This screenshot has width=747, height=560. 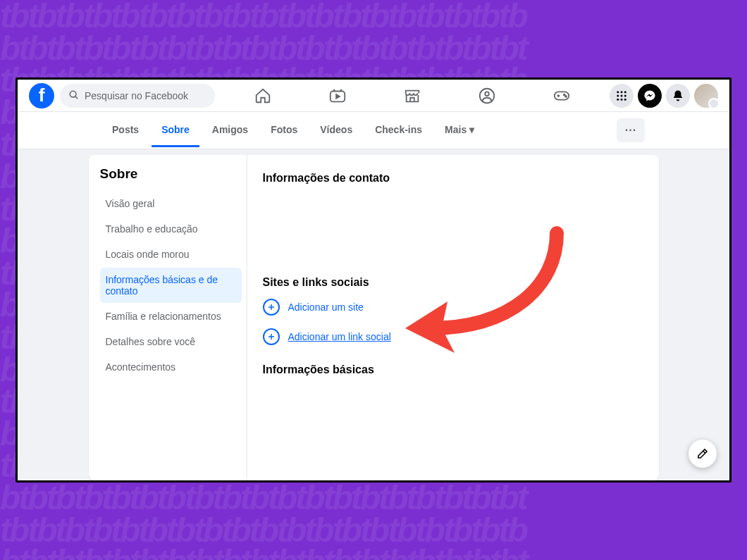 What do you see at coordinates (453, 178) in the screenshot?
I see `section-contact-info: Informações de contato` at bounding box center [453, 178].